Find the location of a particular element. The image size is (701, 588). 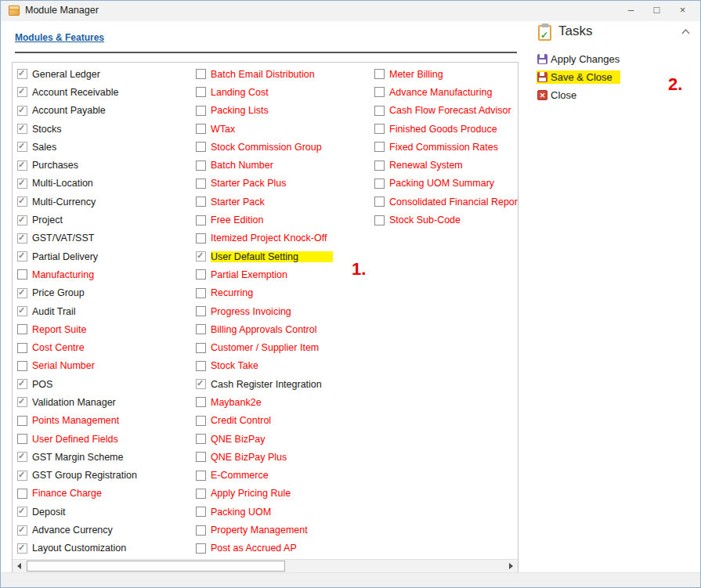

module-row: Account Payable is located at coordinates (106, 111).